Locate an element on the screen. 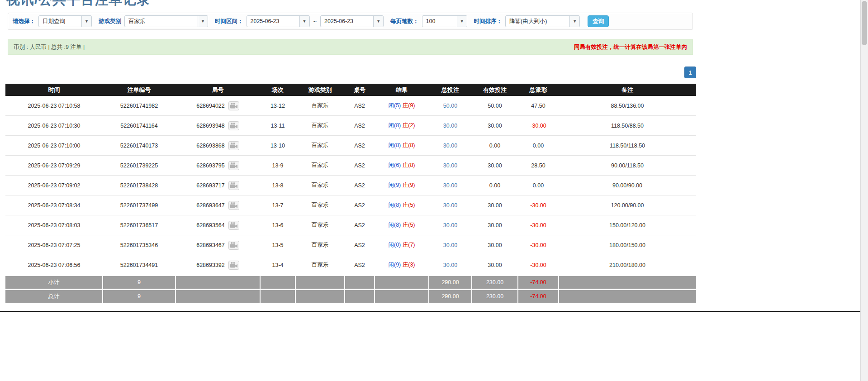 The height and width of the screenshot is (381, 868). frame-bottom-border is located at coordinates (430, 311).